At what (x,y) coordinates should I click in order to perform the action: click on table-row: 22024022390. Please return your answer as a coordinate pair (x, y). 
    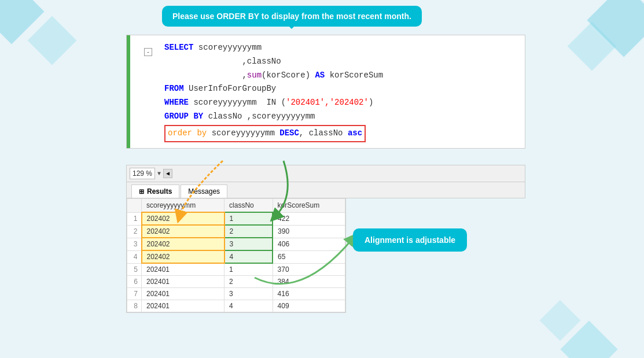
    Looking at the image, I should click on (236, 231).